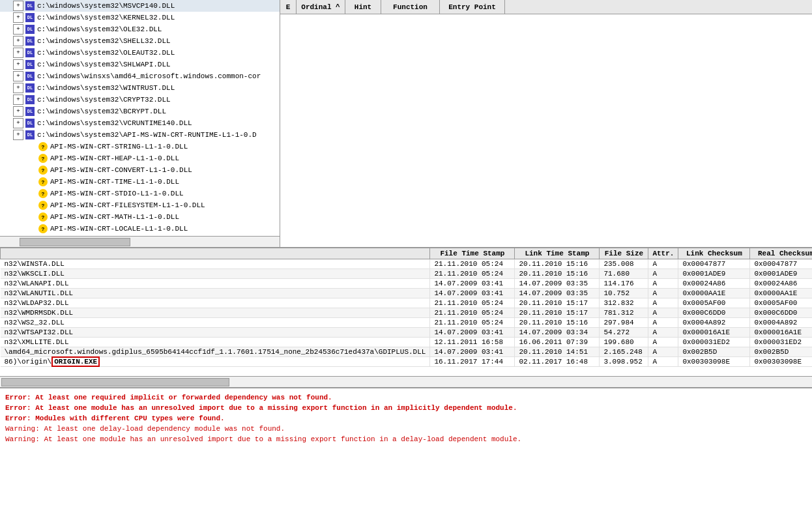  What do you see at coordinates (407, 304) in the screenshot?
I see `table-row: n32\WLDAP32.DLL21.11.2010 05:2420.11.201…` at bounding box center [407, 304].